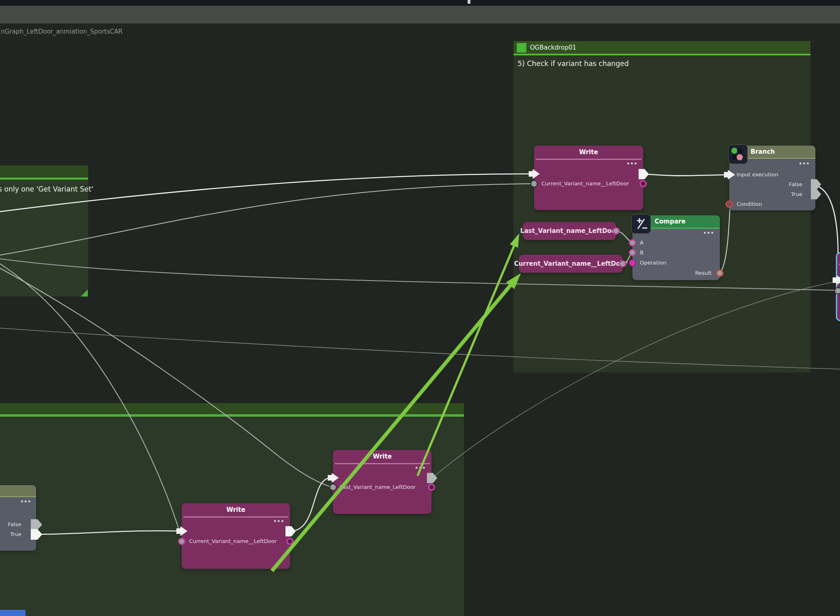  Describe the element at coordinates (632, 253) in the screenshot. I see `b-in-pin` at that location.